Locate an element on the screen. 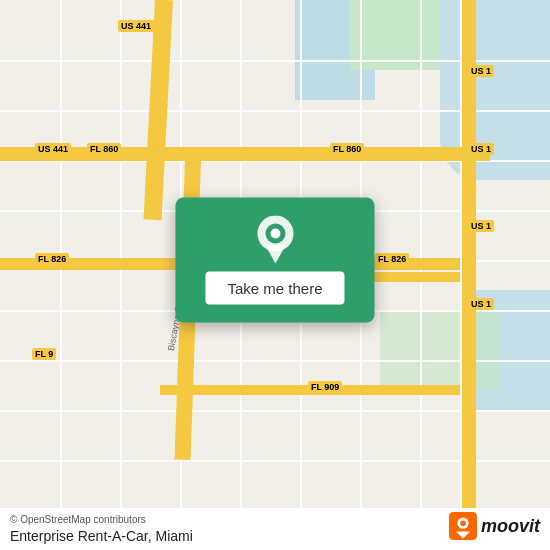 This screenshot has height=550, width=550. place-title: Enterprise Rent-A-Car, Miami is located at coordinates (102, 536).